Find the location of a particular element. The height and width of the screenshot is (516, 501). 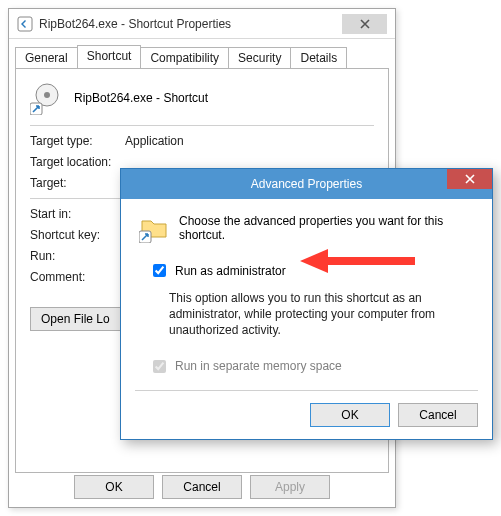

target-location-label: Target location: is located at coordinates (78, 162).